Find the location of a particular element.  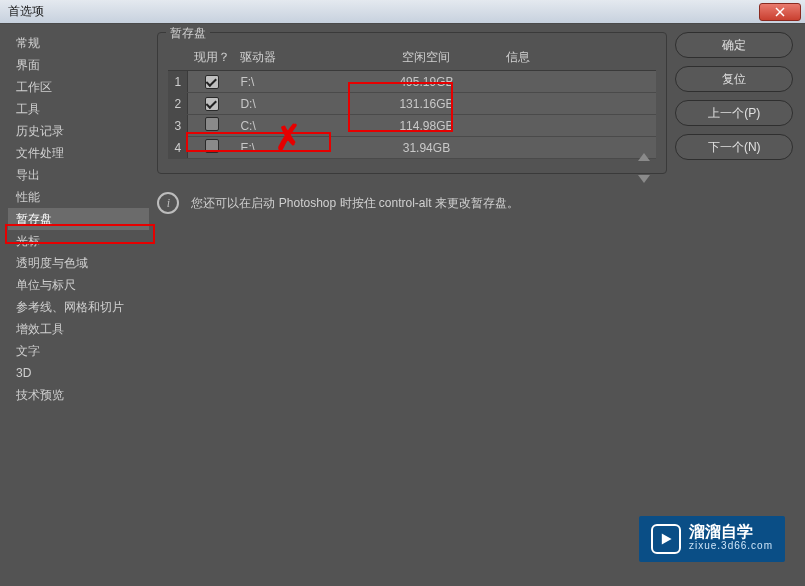

play-icon is located at coordinates (666, 539).